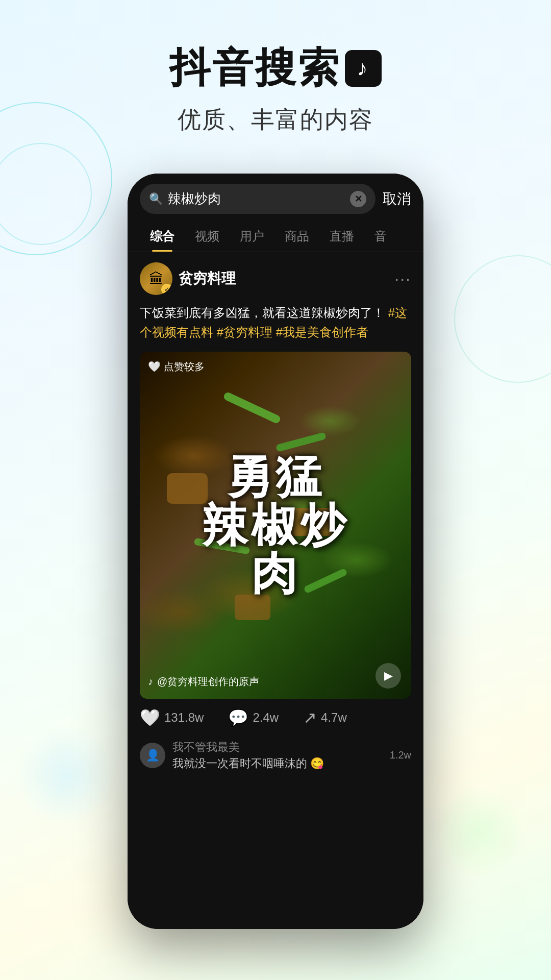 This screenshot has width=551, height=980. What do you see at coordinates (342, 236) in the screenshot?
I see `tab-live: 直播` at bounding box center [342, 236].